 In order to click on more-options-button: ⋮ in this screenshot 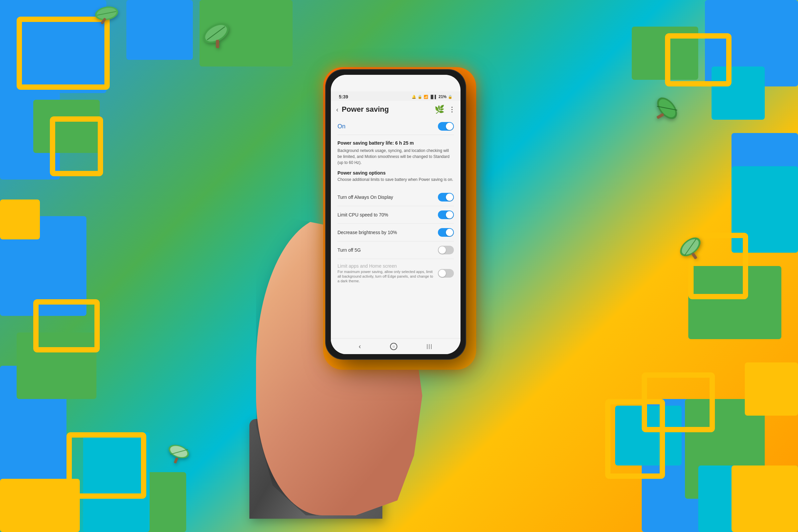, I will do `click(452, 109)`.